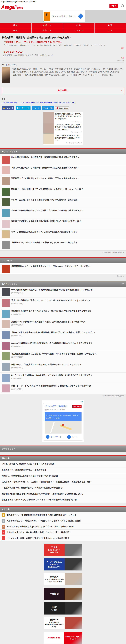 This screenshot has height=644, width=126. What do you see at coordinates (40, 526) in the screenshot?
I see `article-title-link: R-1ぐらんぷりで大惨敗も「あの女芸人」が「ブレイク間近」と囁かれるワケ` at bounding box center [40, 526].